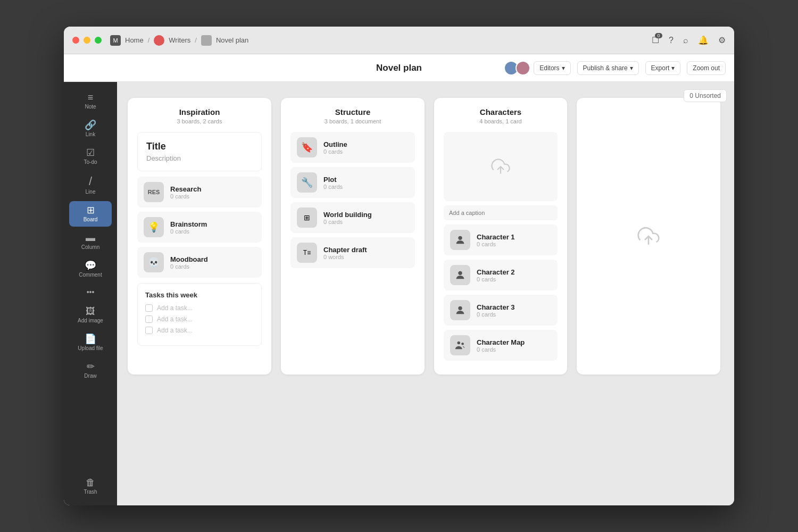  I want to click on plot-count: 0 cards, so click(366, 187).